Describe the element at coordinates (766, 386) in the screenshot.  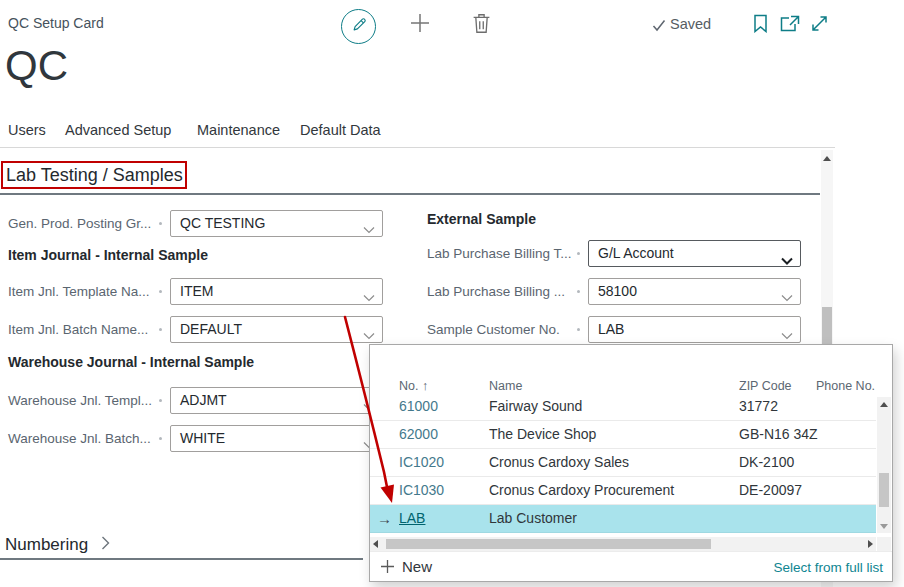
I see `column-header-zip: ZIP Code` at that location.